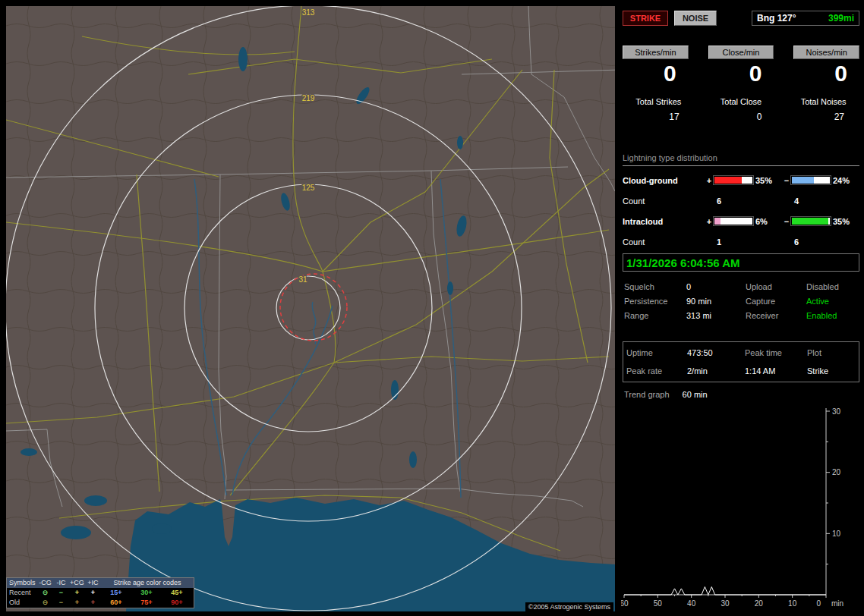  I want to click on total-noises-column: Total Noises 27, so click(823, 109).